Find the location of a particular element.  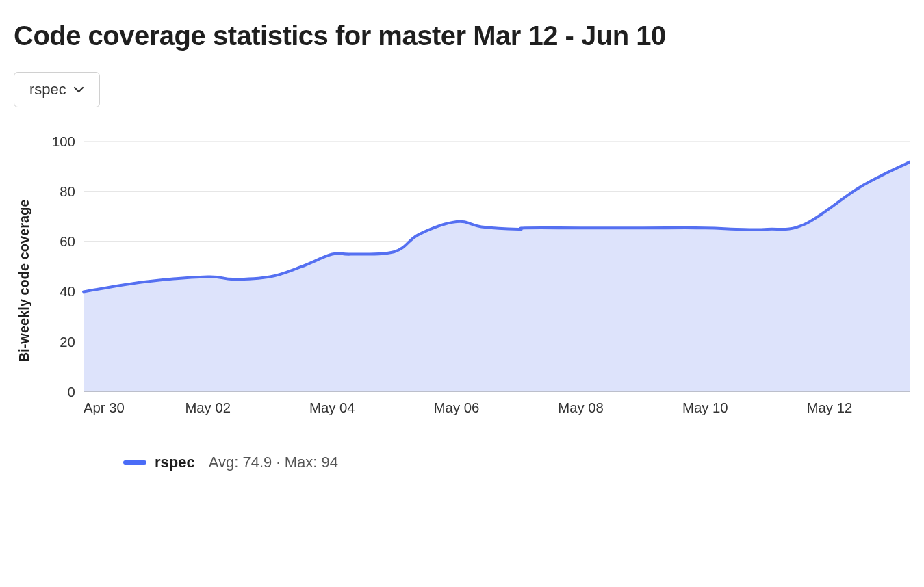

legend-series-name: rspec is located at coordinates (175, 462).